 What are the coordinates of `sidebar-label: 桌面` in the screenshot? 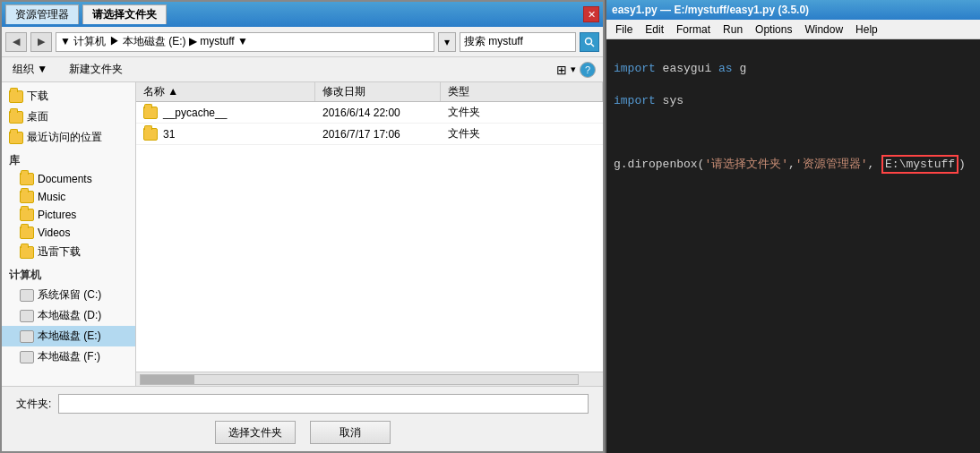 It's located at (38, 116).